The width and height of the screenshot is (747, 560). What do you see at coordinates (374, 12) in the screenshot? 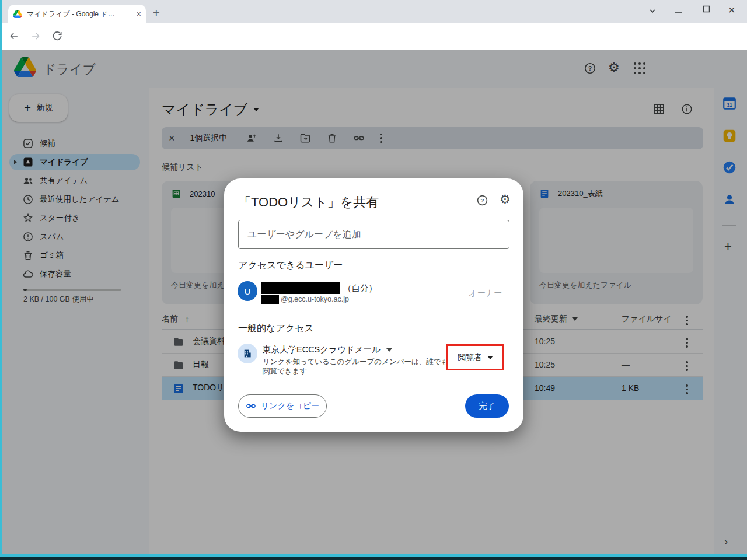
I see `browser-tab-strip: マイドライブ - Google ドライブ × + ×` at bounding box center [374, 12].